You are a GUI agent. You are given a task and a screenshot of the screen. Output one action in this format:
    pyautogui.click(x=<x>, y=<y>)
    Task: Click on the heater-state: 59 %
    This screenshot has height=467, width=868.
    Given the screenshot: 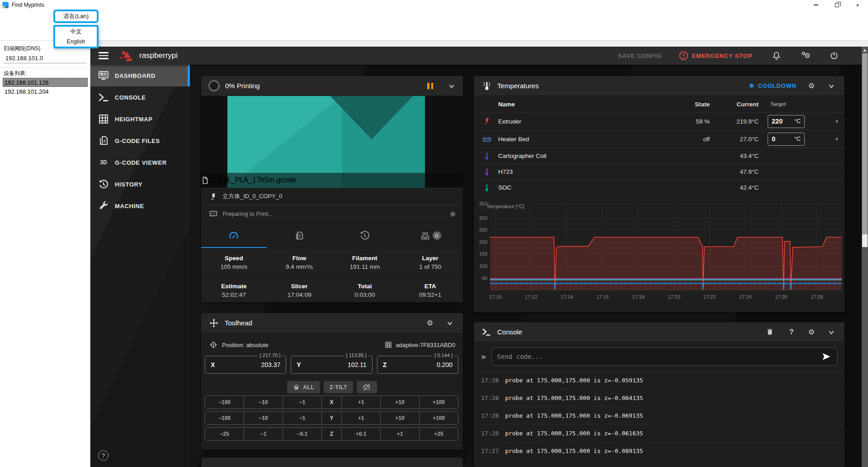 What is the action you would take?
    pyautogui.click(x=683, y=121)
    